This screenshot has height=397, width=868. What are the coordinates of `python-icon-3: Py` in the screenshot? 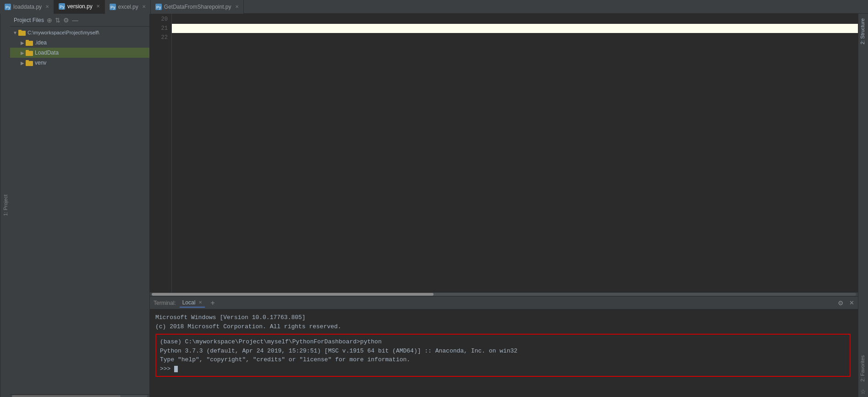 It's located at (113, 7).